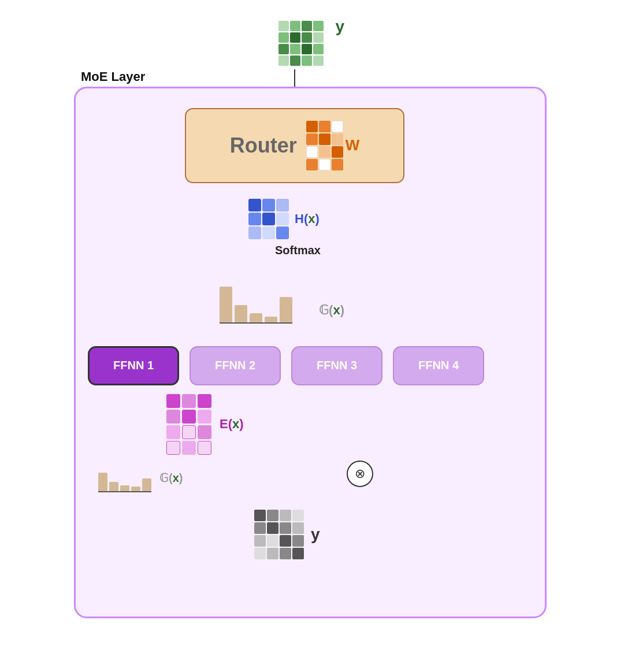 This screenshot has height=672, width=624. Describe the element at coordinates (189, 424) in the screenshot. I see `e-grid` at that location.